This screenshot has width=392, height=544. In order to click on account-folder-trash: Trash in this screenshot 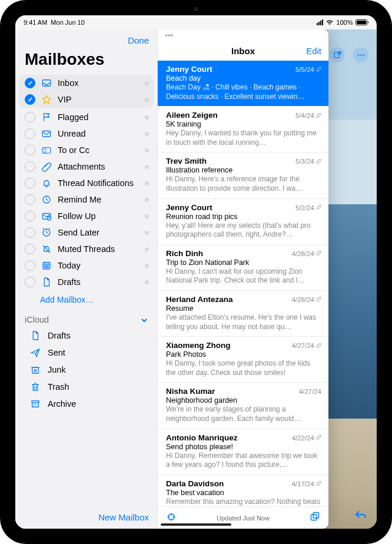, I will do `click(86, 386)`.